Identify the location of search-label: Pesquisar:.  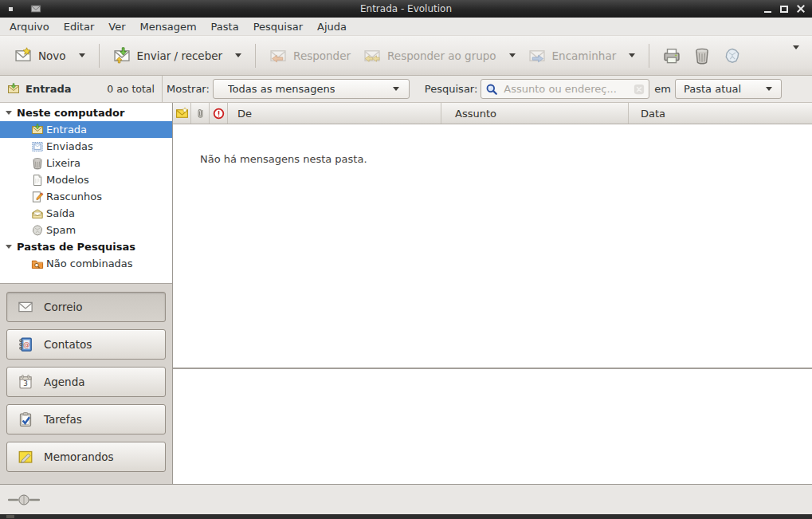
(451, 89).